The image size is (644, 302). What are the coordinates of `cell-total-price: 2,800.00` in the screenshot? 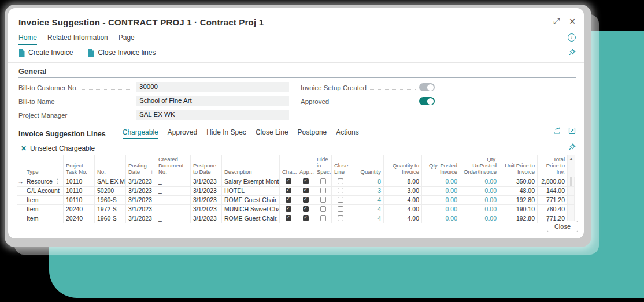 It's located at (553, 181).